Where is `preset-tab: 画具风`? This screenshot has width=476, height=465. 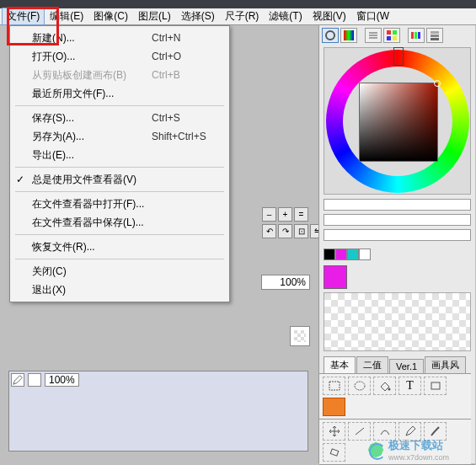 preset-tab: 画具风 is located at coordinates (445, 365).